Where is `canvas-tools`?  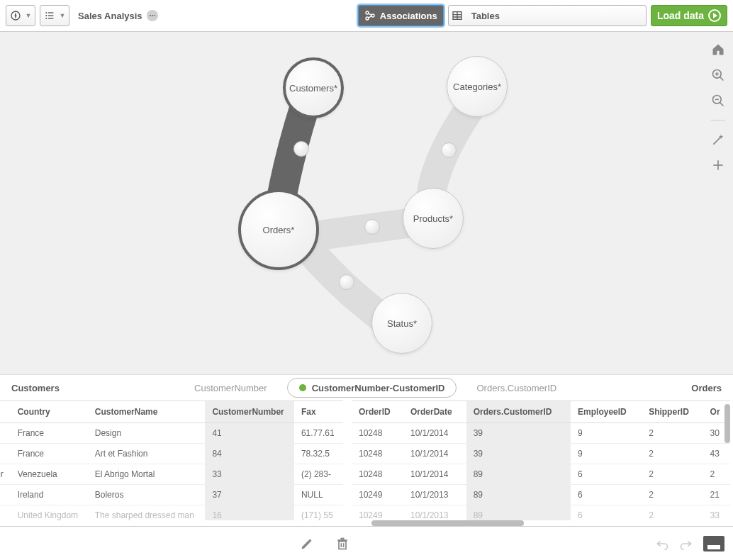 canvas-tools is located at coordinates (718, 108).